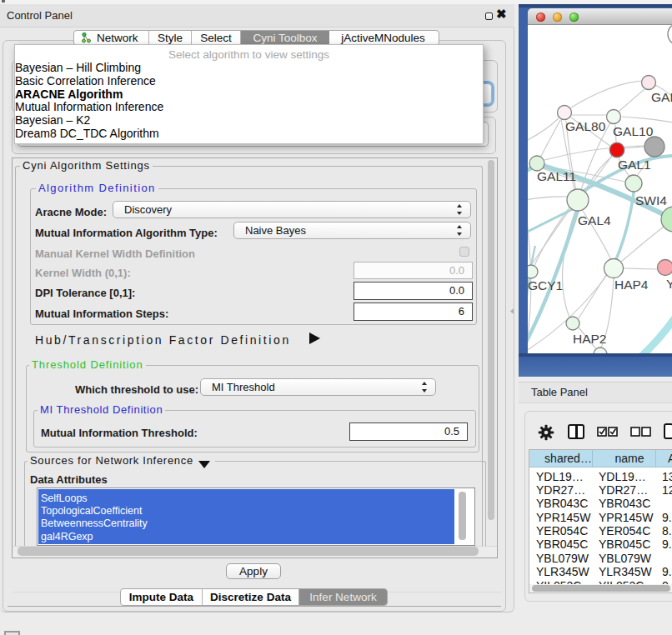 Image resolution: width=672 pixels, height=635 pixels. Describe the element at coordinates (632, 285) in the screenshot. I see `svg-text: HAP4` at that location.